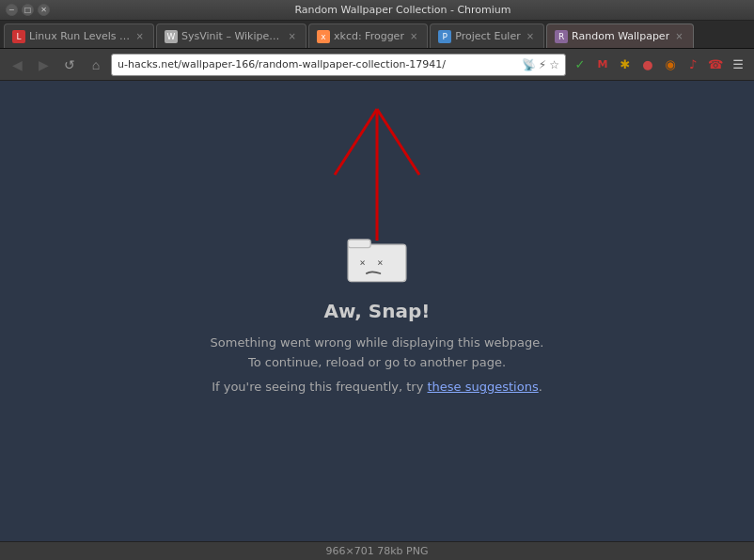 The height and width of the screenshot is (560, 754). What do you see at coordinates (79, 36) in the screenshot?
I see `tab-linux: LLinux Run Levels (P...×` at bounding box center [79, 36].